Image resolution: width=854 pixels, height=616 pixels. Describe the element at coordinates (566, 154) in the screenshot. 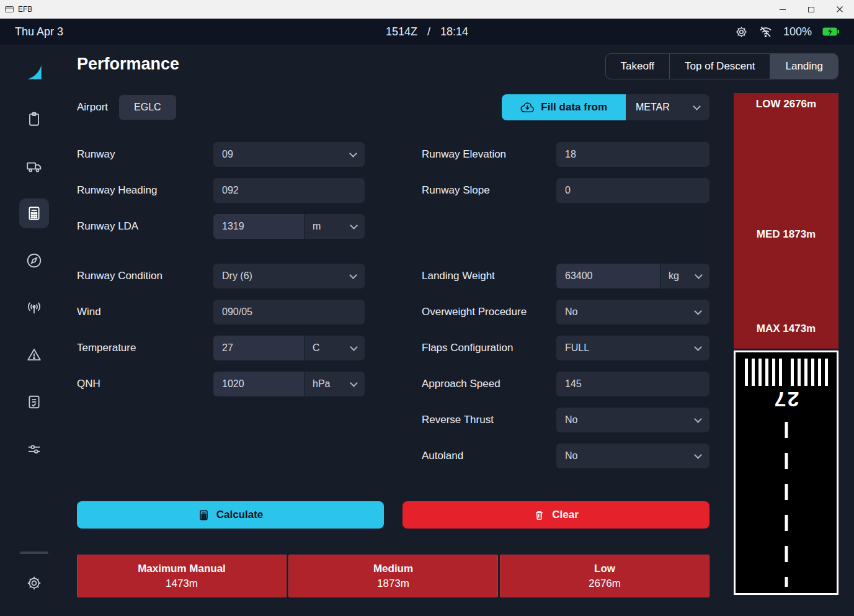

I see `form-row: Runway Elevation 18` at that location.